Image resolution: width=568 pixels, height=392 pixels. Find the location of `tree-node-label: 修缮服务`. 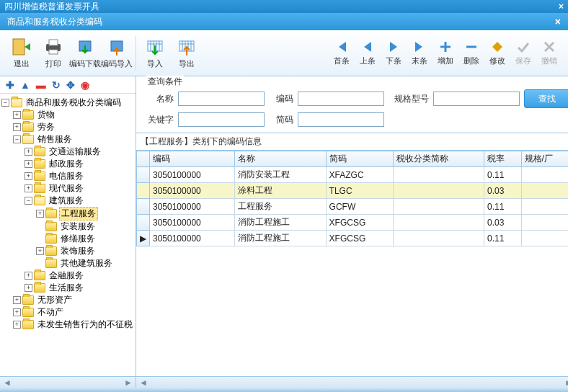

tree-node-label: 修缮服务 is located at coordinates (78, 239).